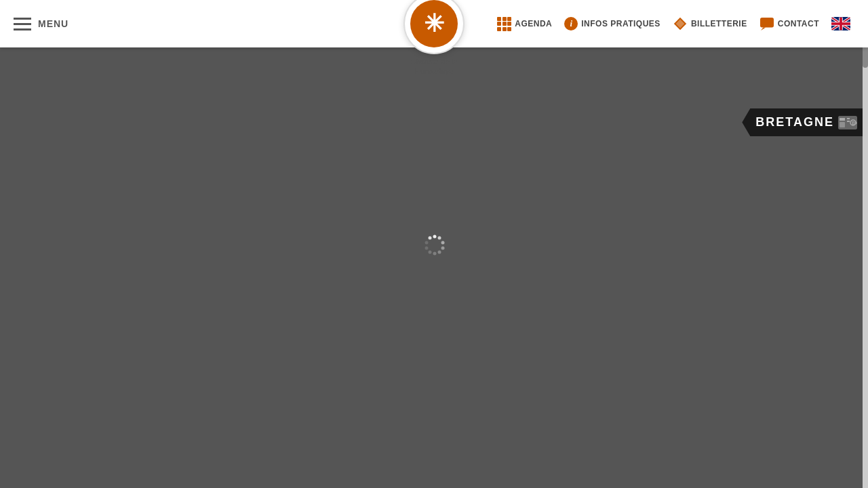  I want to click on nav-infos: i INFOS PRATIQUES, so click(612, 24).